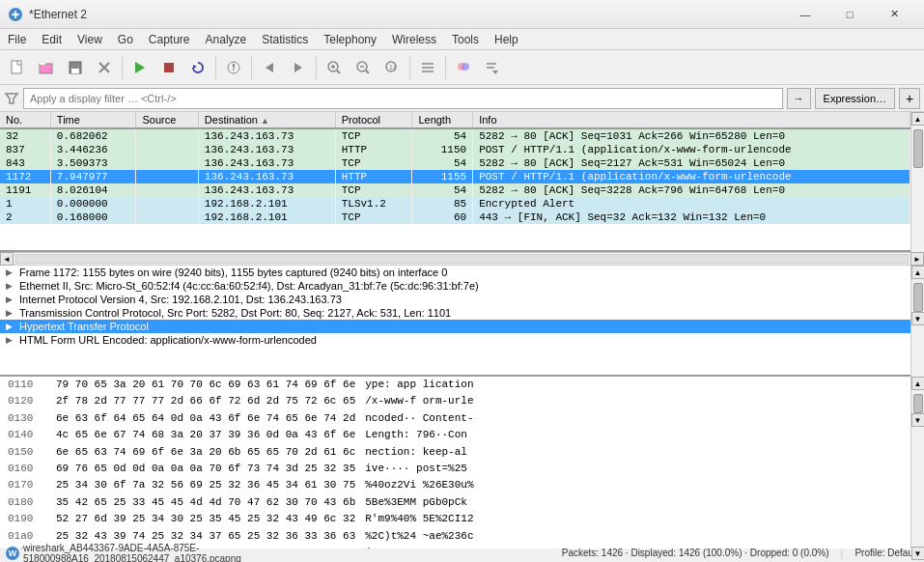 Image resolution: width=924 pixels, height=562 pixels. Describe the element at coordinates (918, 272) in the screenshot. I see `detail-scroll-up: ▲` at that location.